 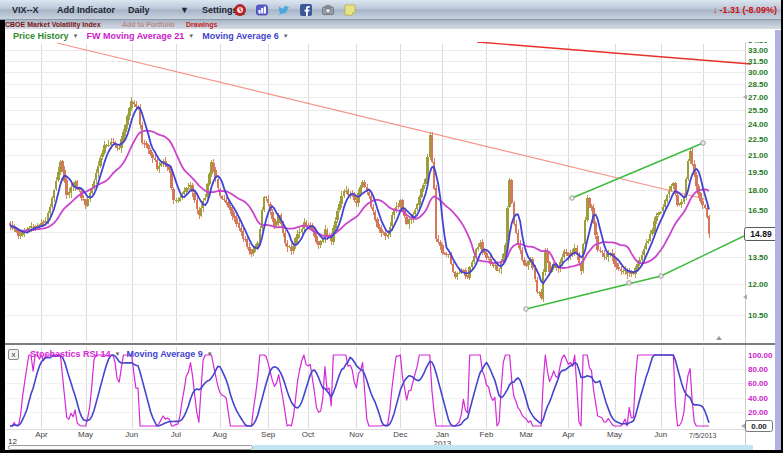 I want to click on symbol-title: CBOE Market Volatility Index, so click(x=53, y=24).